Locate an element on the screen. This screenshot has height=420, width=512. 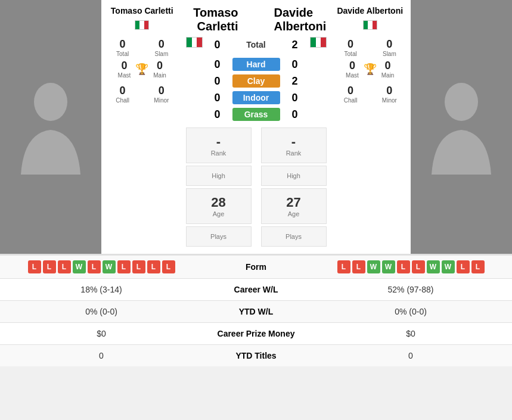
left-stats-grid: 0 Total 0 Slam is located at coordinates (142, 48).